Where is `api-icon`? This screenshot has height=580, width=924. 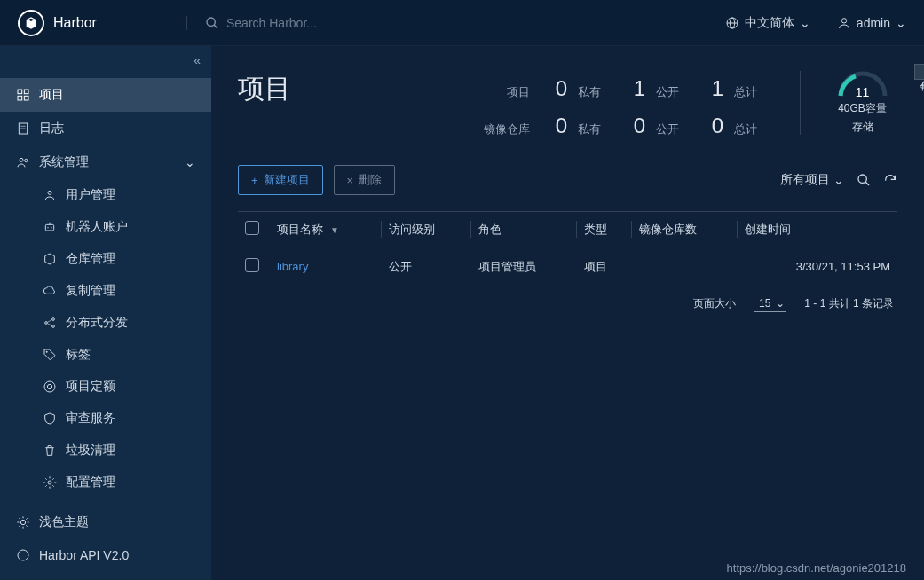 api-icon is located at coordinates (23, 555).